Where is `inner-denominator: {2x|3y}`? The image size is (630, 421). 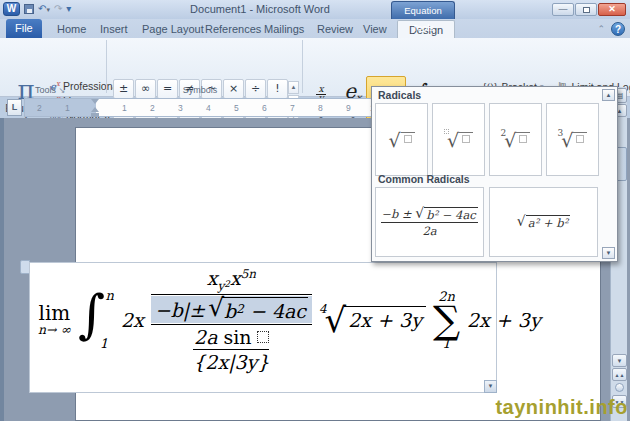 inner-denominator: {2x|3y} is located at coordinates (231, 362).